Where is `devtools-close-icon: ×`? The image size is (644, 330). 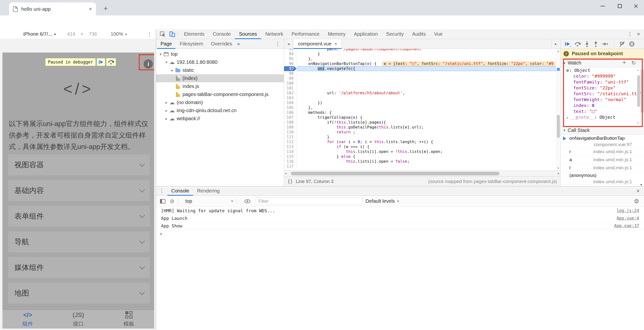
devtools-close-icon: × is located at coordinates (638, 34).